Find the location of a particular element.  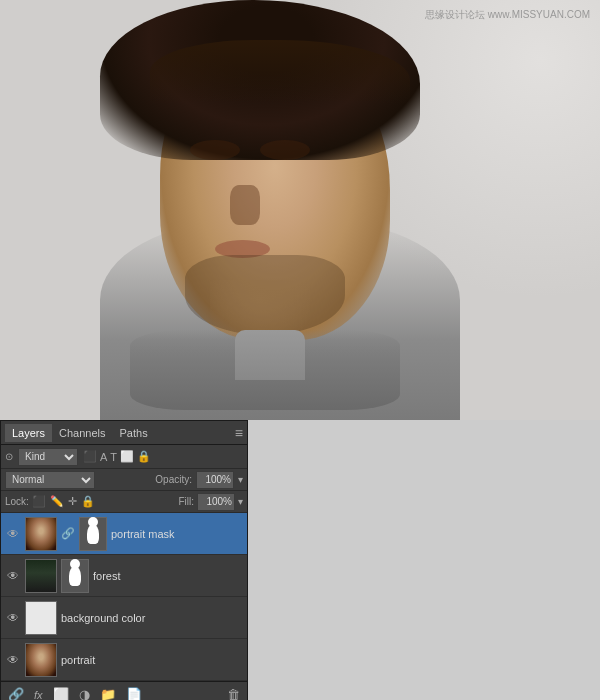

layer-name-background-color: background color is located at coordinates (152, 618).